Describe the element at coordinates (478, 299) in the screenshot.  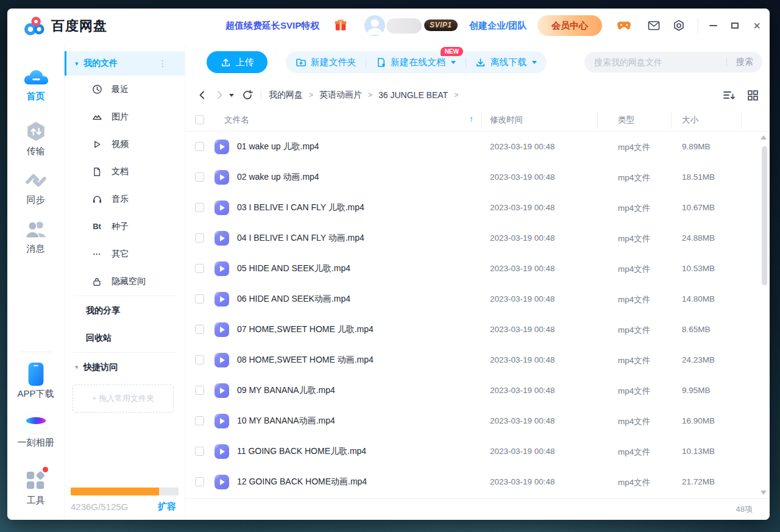
I see `table-row: 06 HIDE AND SEEK动画.mp4 2023-03-19 00:48 …` at that location.